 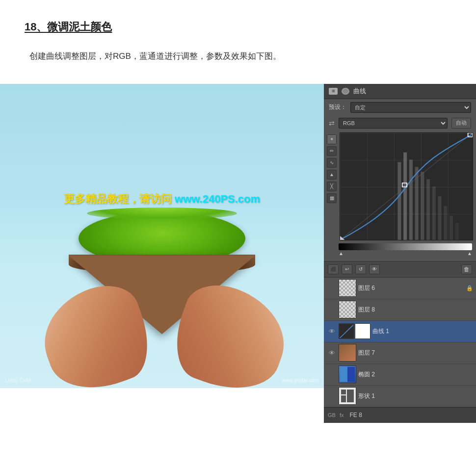 I want to click on spacer, so click(x=400, y=257).